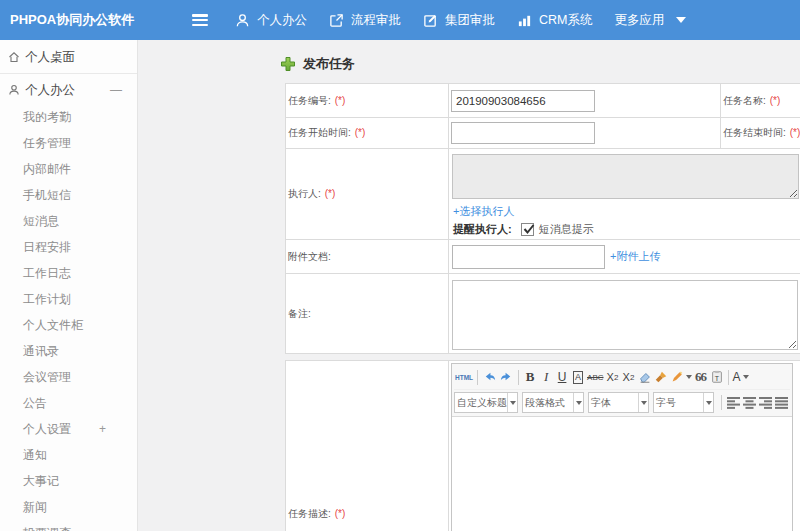 The image size is (800, 531). What do you see at coordinates (677, 377) in the screenshot?
I see `wand-icon` at bounding box center [677, 377].